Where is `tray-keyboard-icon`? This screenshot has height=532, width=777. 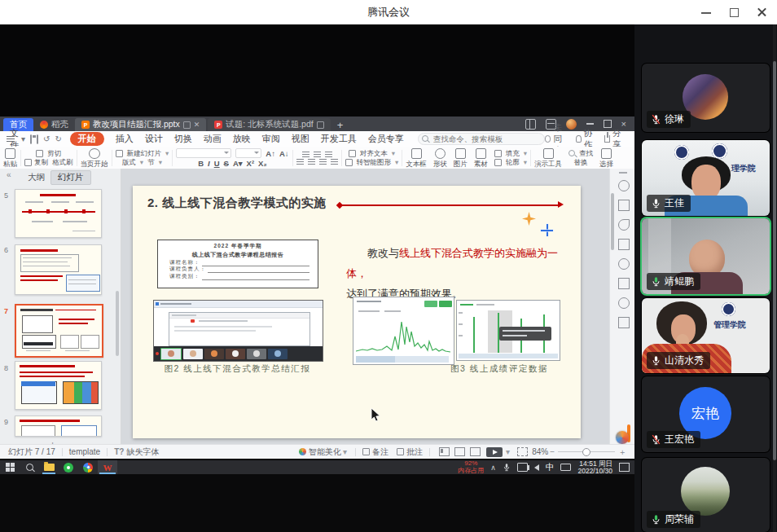 tray-keyboard-icon is located at coordinates (565, 468).